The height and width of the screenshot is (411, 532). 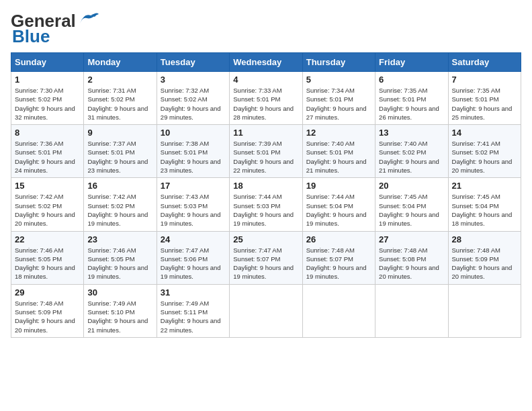 I want to click on cell-info: Sunrise: 7:49 AMSunset: 5:10 PMDaylight:…, so click(x=118, y=317).